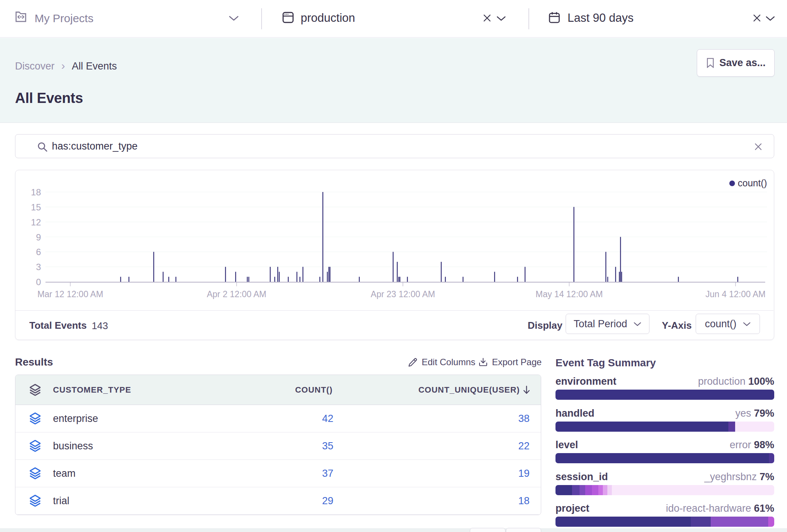 This screenshot has height=532, width=787. I want to click on svg-text: May 14 12:00 AM, so click(569, 294).